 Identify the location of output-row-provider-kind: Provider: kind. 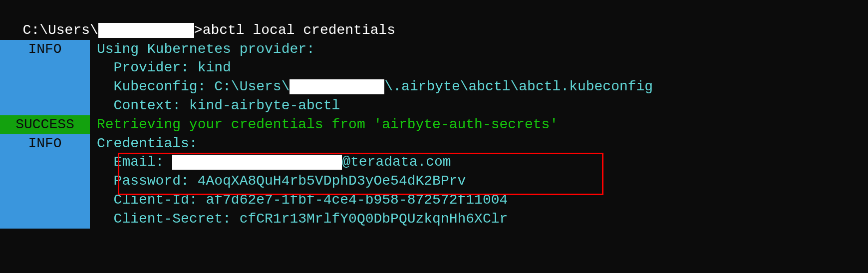
(434, 68).